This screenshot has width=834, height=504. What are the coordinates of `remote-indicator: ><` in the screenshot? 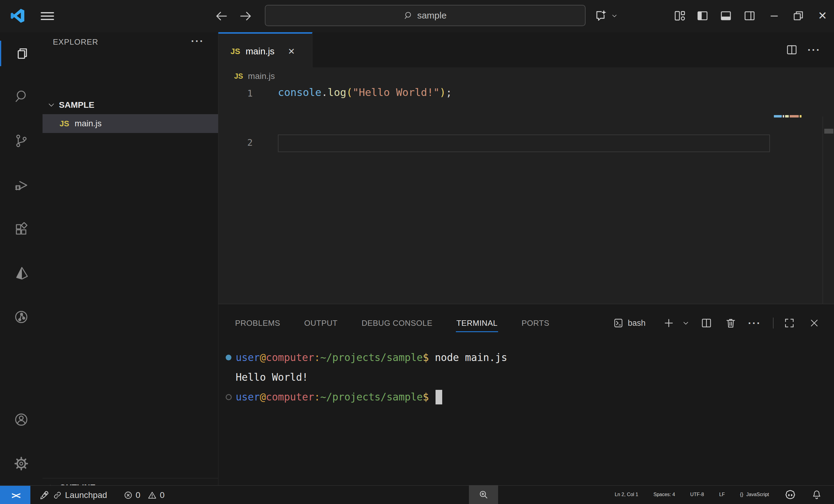 It's located at (15, 495).